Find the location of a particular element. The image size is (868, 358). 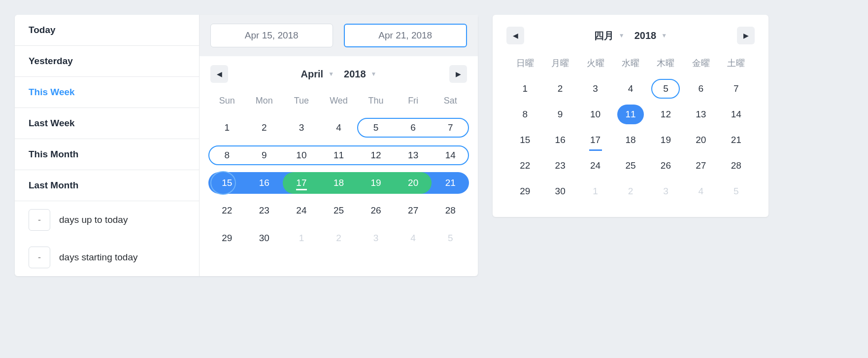

dow-label: Fri is located at coordinates (413, 101).